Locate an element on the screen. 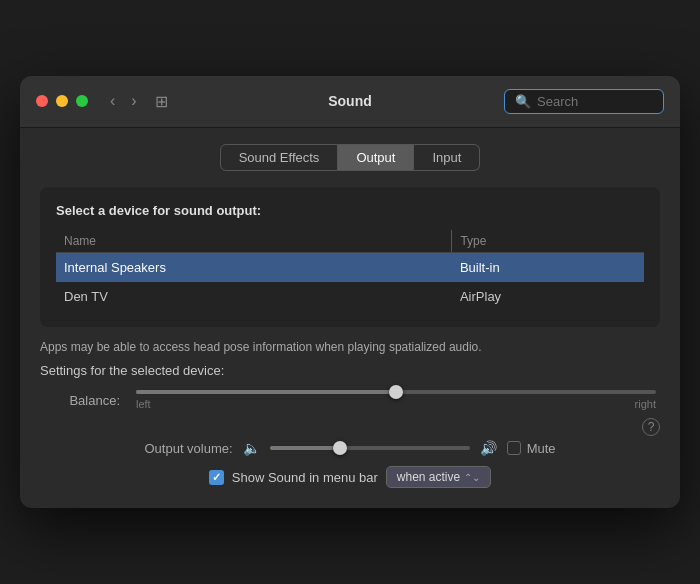 This screenshot has height=584, width=700. balance-left-label: left is located at coordinates (144, 404).